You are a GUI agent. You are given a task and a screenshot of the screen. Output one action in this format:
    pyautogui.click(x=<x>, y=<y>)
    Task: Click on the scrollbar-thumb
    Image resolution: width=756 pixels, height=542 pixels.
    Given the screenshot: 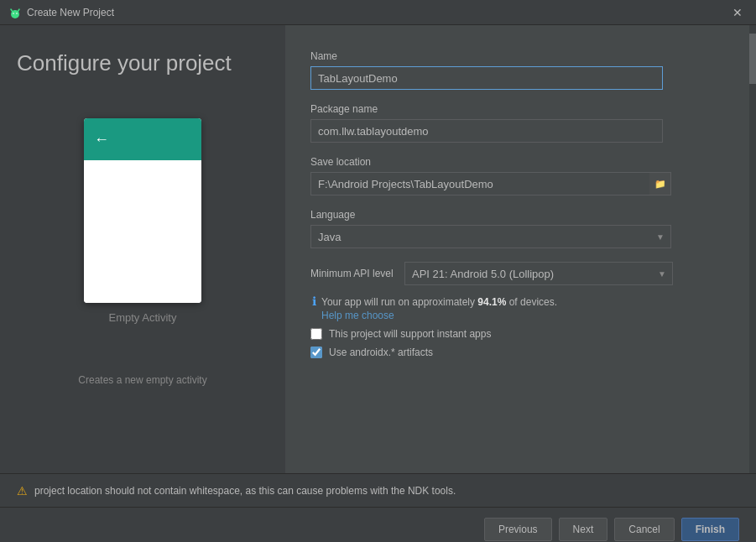 What is the action you would take?
    pyautogui.click(x=753, y=59)
    